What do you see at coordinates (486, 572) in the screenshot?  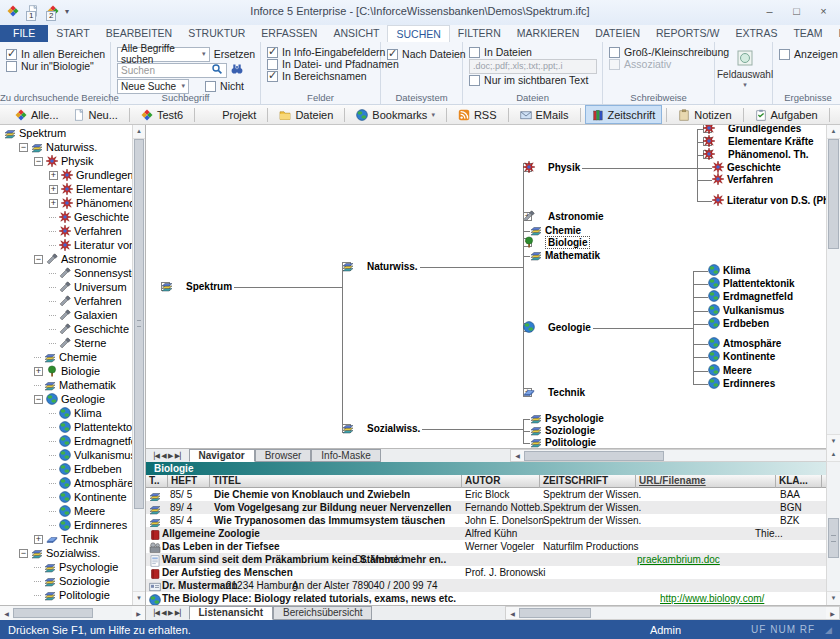 I see `table-row: Der Aufstieg des MenschenProf. J. Bronow…` at bounding box center [486, 572].